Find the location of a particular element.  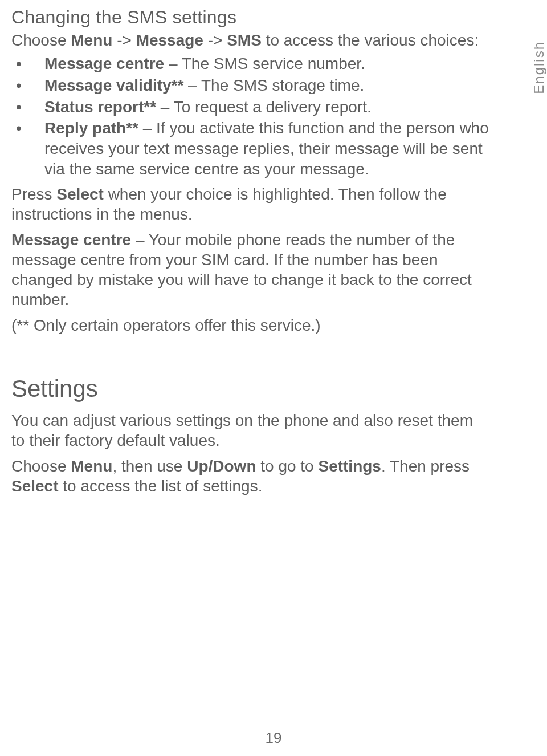

settings-heading: Settings is located at coordinates (268, 389).